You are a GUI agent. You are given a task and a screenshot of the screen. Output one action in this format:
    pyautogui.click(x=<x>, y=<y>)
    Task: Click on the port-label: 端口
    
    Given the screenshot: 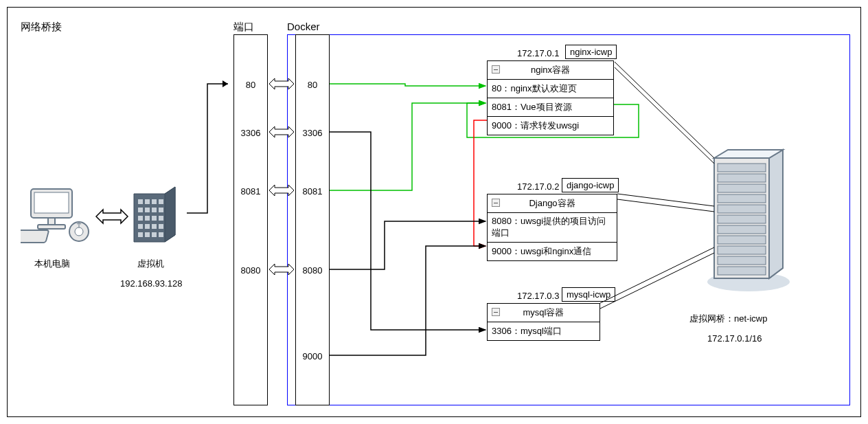 What is the action you would take?
    pyautogui.click(x=244, y=27)
    